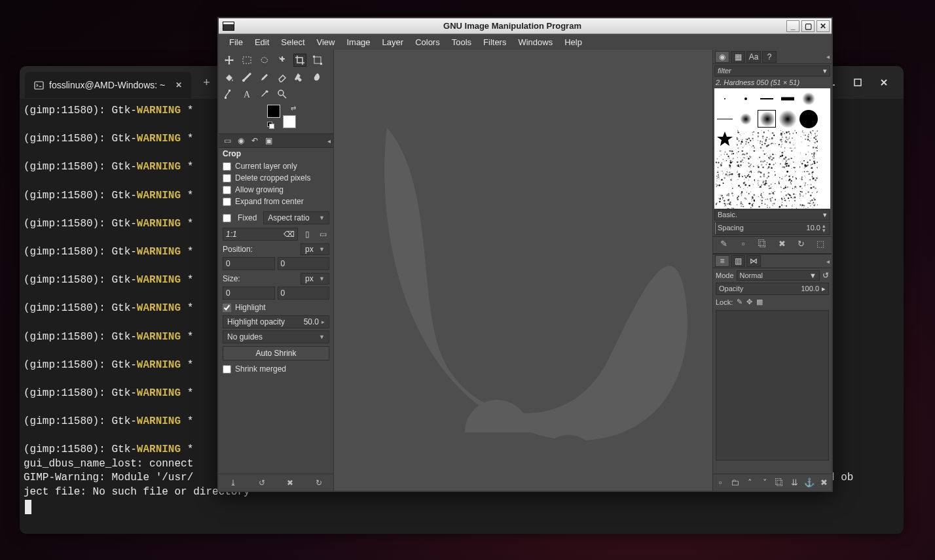  Describe the element at coordinates (276, 307) in the screenshot. I see `highlight-checkbox: Highlight` at that location.